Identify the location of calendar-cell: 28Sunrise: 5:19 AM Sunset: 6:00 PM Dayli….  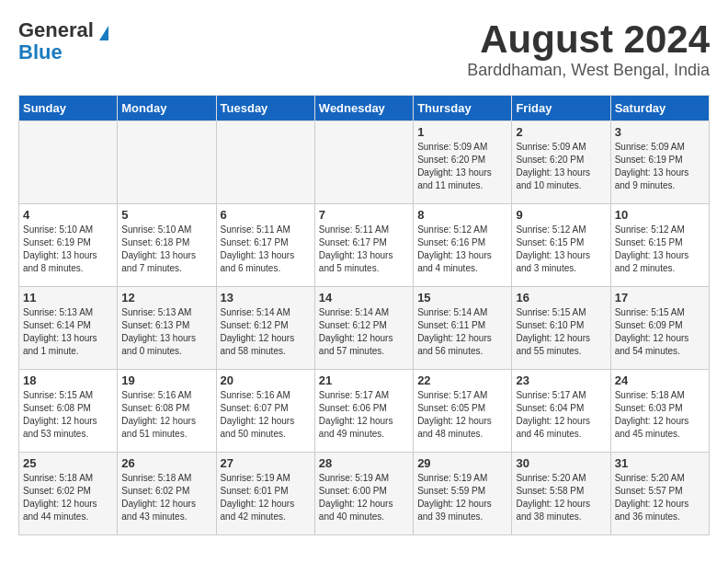
(364, 494).